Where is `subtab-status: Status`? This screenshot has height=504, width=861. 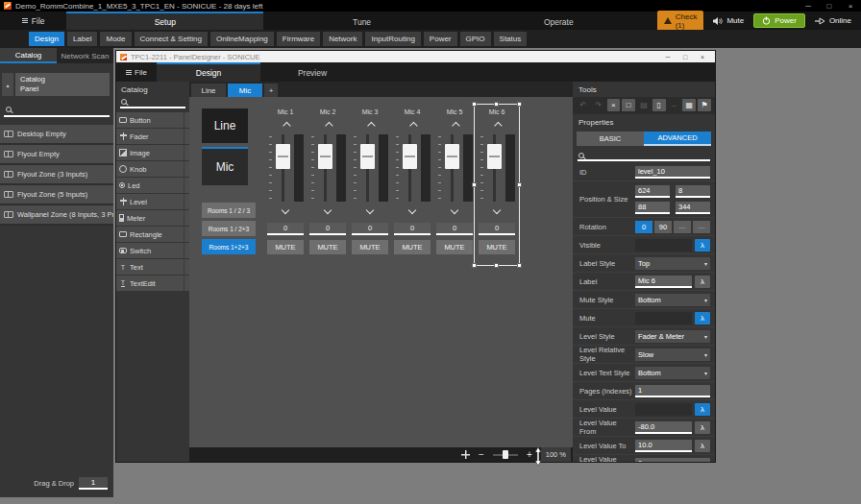 subtab-status: Status is located at coordinates (511, 38).